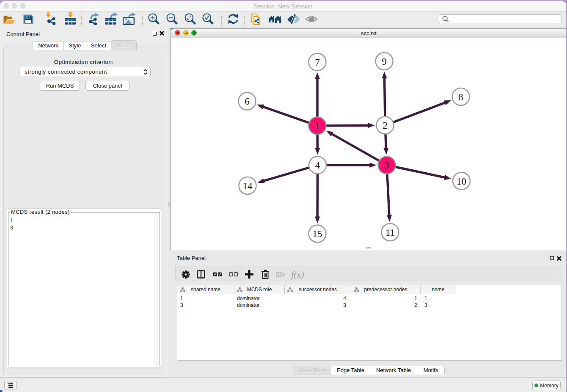 The height and width of the screenshot is (392, 567). Describe the element at coordinates (384, 62) in the screenshot. I see `svg-text: 9` at that location.